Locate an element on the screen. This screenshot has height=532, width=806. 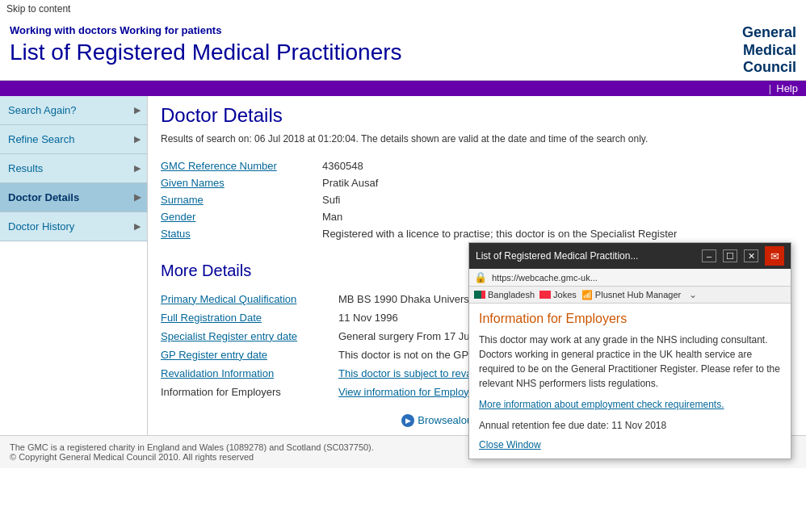
field-label-gp-reg: GP Register entry date is located at coordinates (250, 355).